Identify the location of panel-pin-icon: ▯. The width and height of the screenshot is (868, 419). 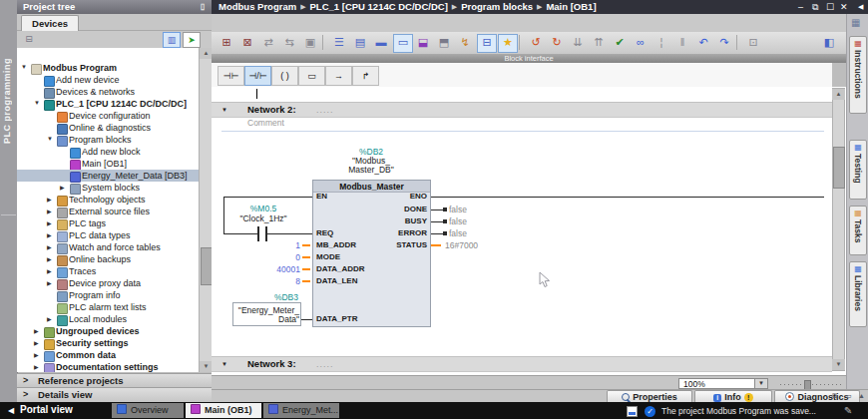
(203, 7).